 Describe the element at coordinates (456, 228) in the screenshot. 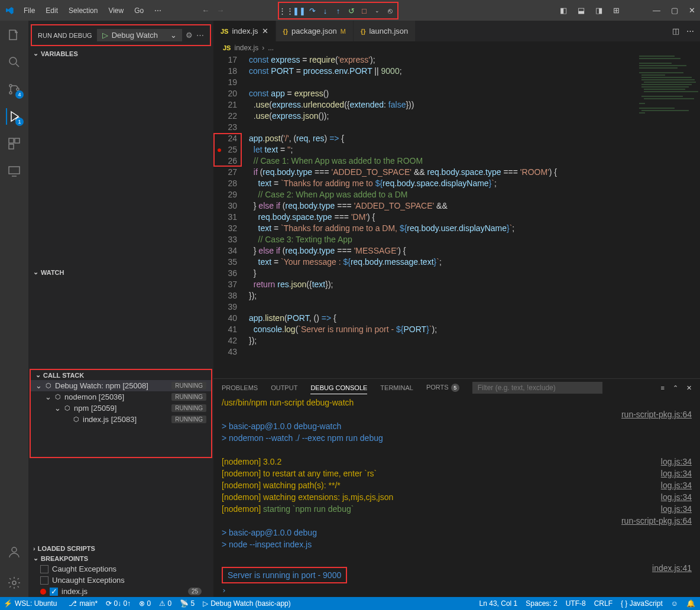

I see `code-line: 32 text = `Thanks for adding me to a DM,…` at that location.